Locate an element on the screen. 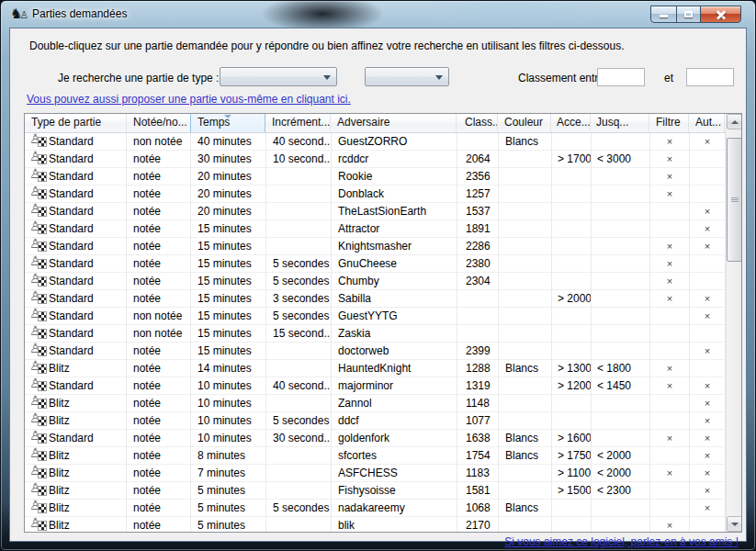  cell-increment is located at coordinates (299, 176).